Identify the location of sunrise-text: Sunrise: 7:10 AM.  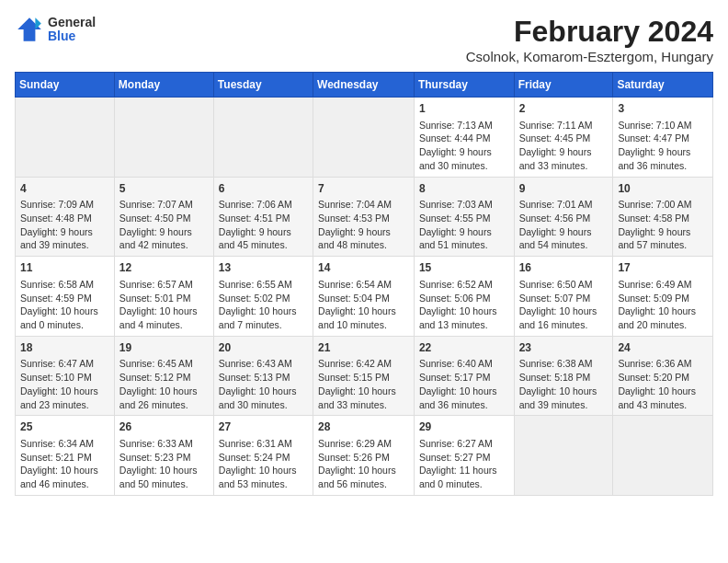
(663, 125).